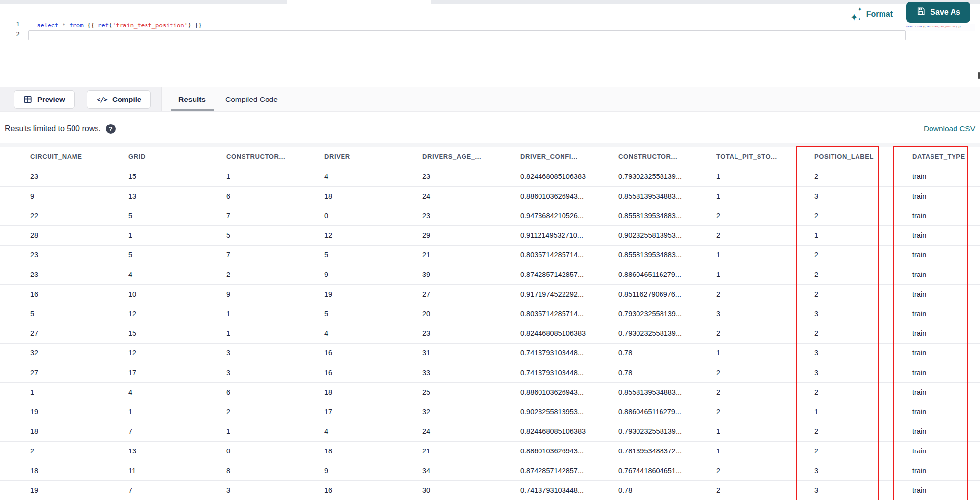  What do you see at coordinates (147, 373) in the screenshot?
I see `cell: 17` at bounding box center [147, 373].